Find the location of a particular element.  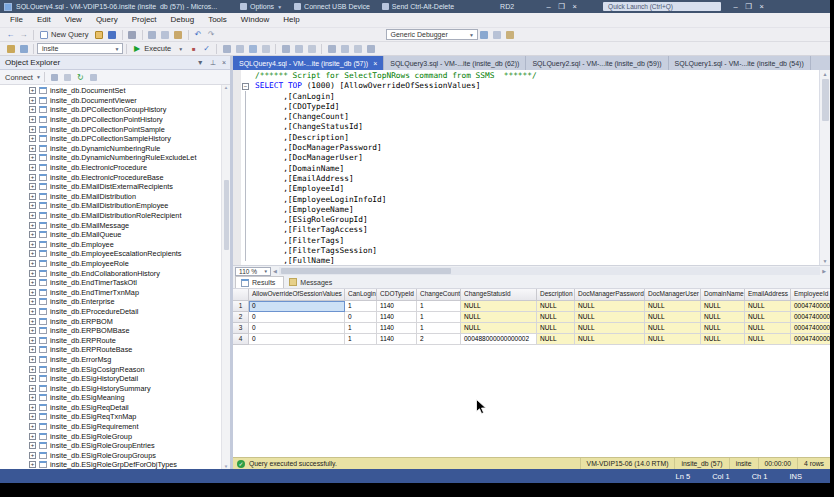

column-header: DomainName is located at coordinates (723, 295).